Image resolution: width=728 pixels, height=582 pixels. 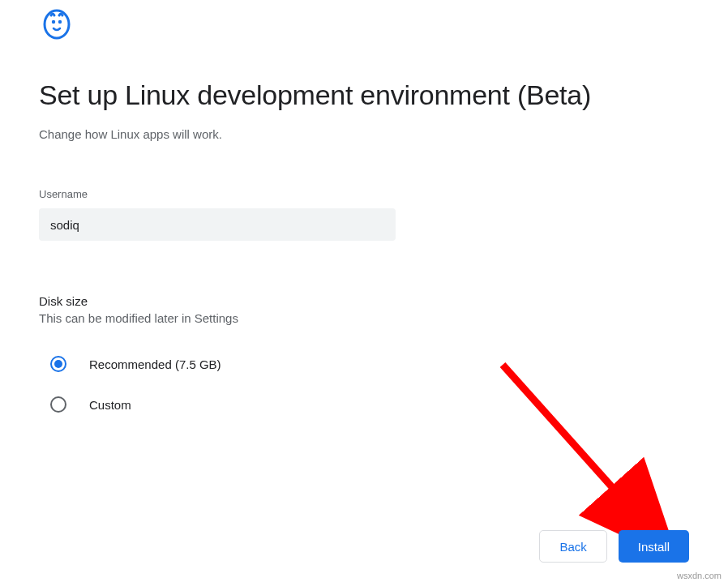 What do you see at coordinates (364, 135) in the screenshot?
I see `page-subtitle: Change how Linux apps will work.` at bounding box center [364, 135].